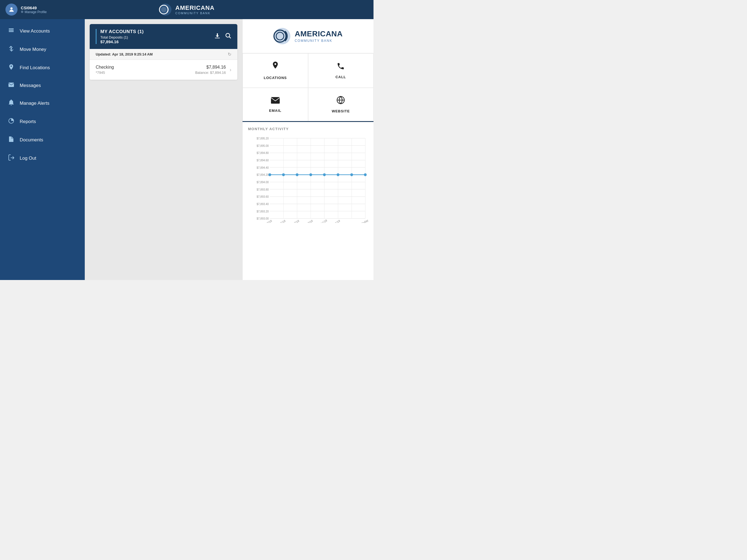  What do you see at coordinates (282, 36) in the screenshot?
I see `bank-logo-large-icon` at bounding box center [282, 36].